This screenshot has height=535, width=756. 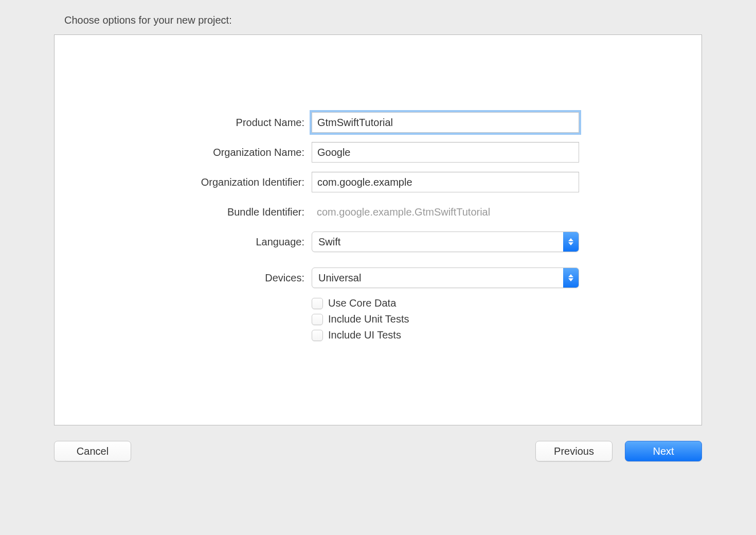 What do you see at coordinates (362, 304) in the screenshot?
I see `use-core-data-label: Use Core Data` at bounding box center [362, 304].